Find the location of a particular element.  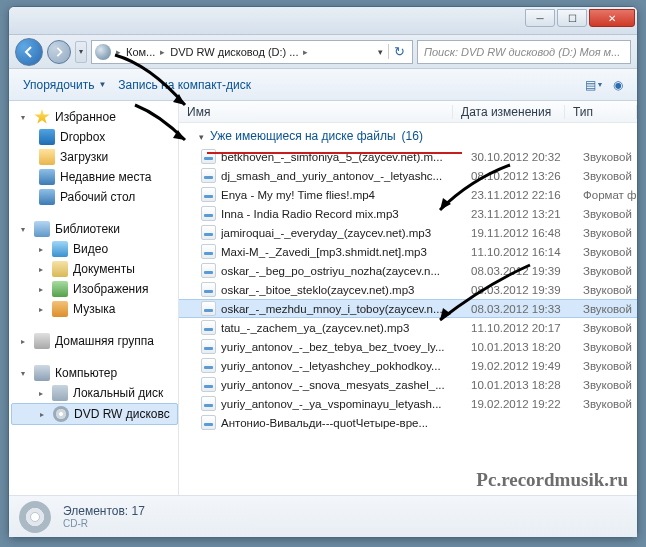

titlebar: ─ ☐ ✕ is located at coordinates (323, 21).